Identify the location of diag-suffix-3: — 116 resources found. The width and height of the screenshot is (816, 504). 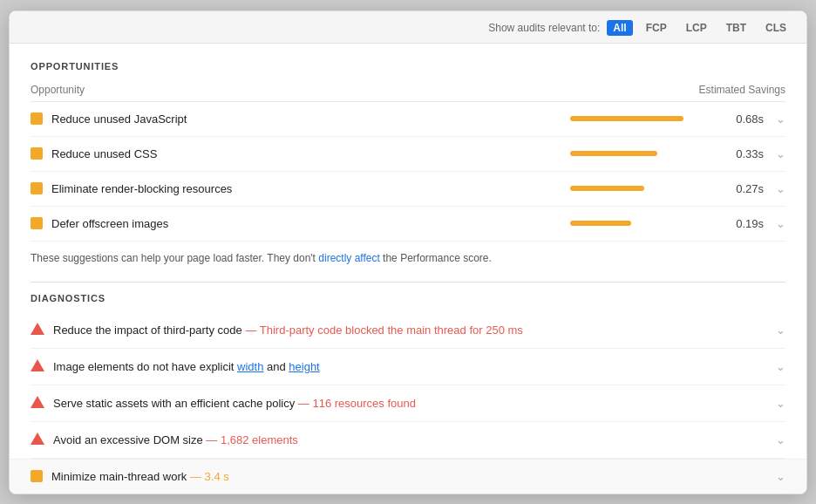
(356, 403).